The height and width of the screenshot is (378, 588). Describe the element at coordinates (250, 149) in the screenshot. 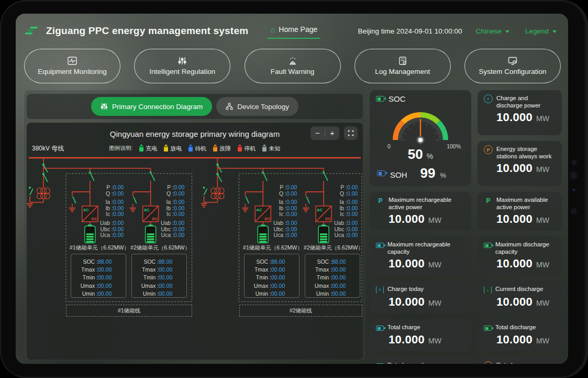

I see `legend-label: 停机` at that location.